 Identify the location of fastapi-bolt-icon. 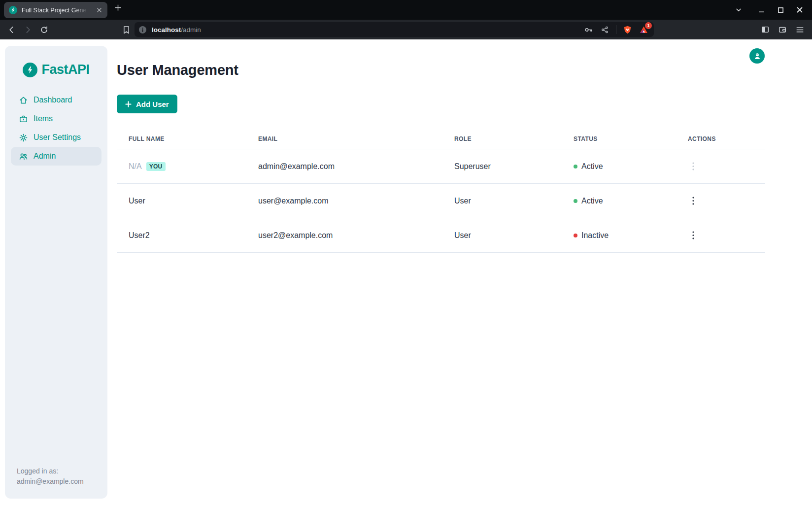
(30, 70).